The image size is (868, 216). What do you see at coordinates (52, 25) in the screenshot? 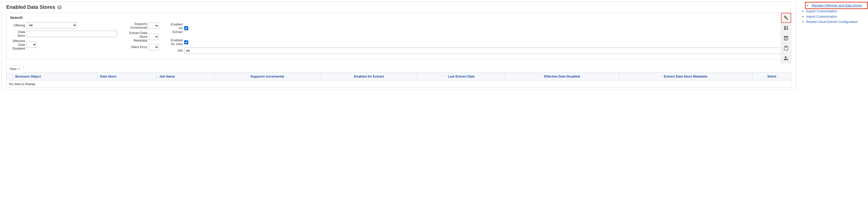
I see `offering-select: All` at bounding box center [52, 25].